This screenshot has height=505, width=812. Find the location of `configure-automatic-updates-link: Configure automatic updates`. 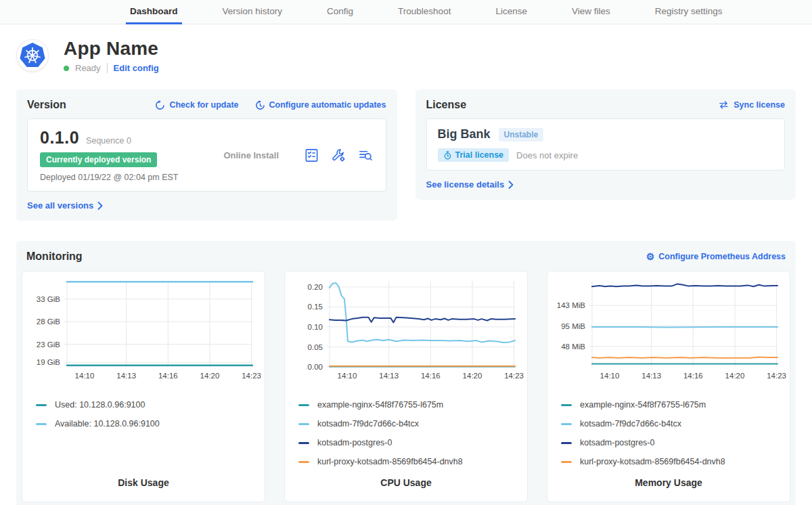

configure-automatic-updates-link: Configure automatic updates is located at coordinates (321, 106).